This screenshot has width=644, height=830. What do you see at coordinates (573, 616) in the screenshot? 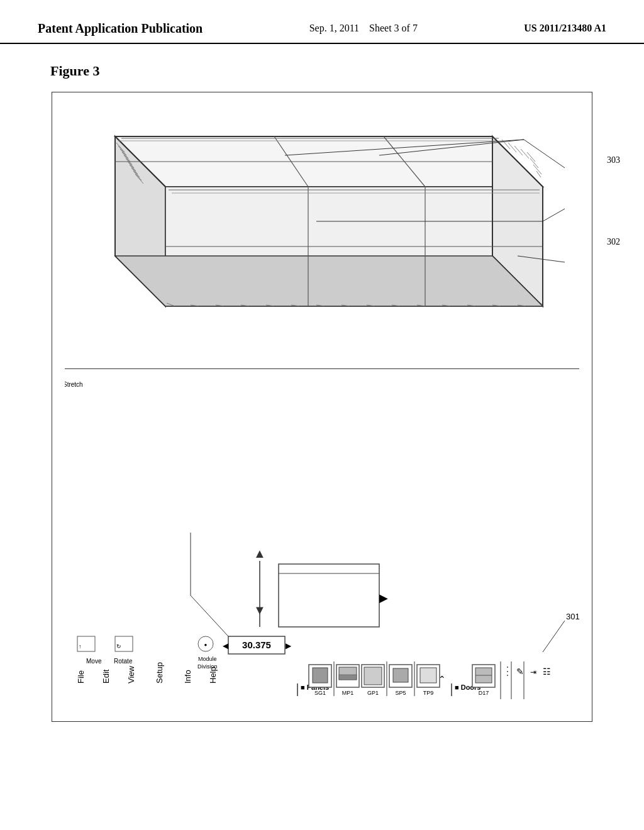
I see `svg-text: 301` at bounding box center [573, 616].